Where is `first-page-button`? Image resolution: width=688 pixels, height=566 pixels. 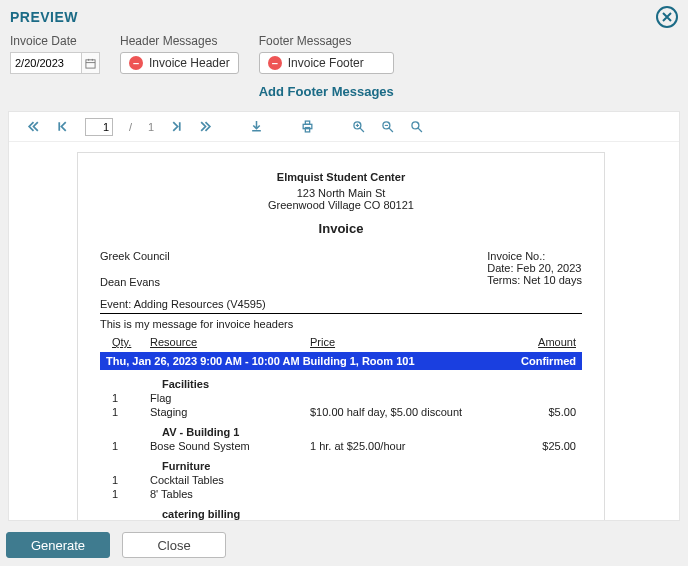 first-page-button is located at coordinates (34, 126).